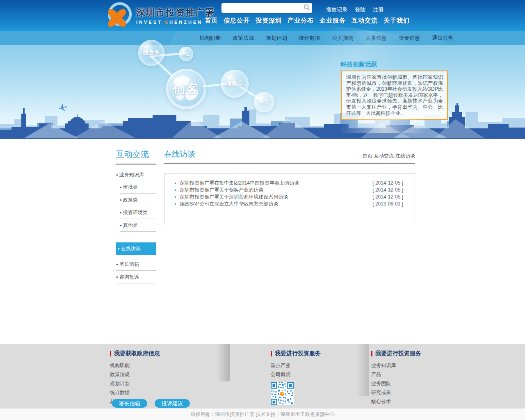 The width and height of the screenshot is (525, 420). I want to click on sidebar-item-consult-complaint: 咨询投诉, so click(136, 277).